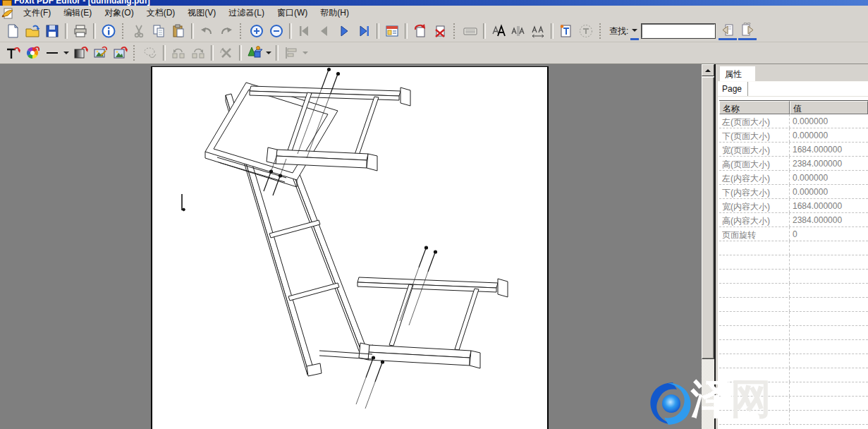 This screenshot has height=429, width=868. Describe the element at coordinates (538, 31) in the screenshot. I see `char-spacing-button` at that location.